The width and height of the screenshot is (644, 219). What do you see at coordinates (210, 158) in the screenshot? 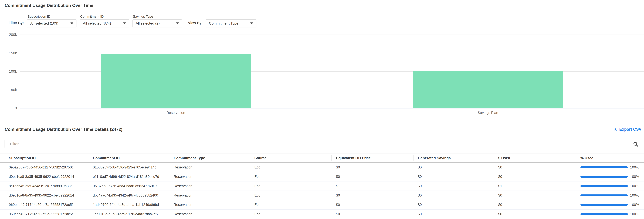
I see `column-header-commitment-type: Commitment Type` at bounding box center [210, 158].